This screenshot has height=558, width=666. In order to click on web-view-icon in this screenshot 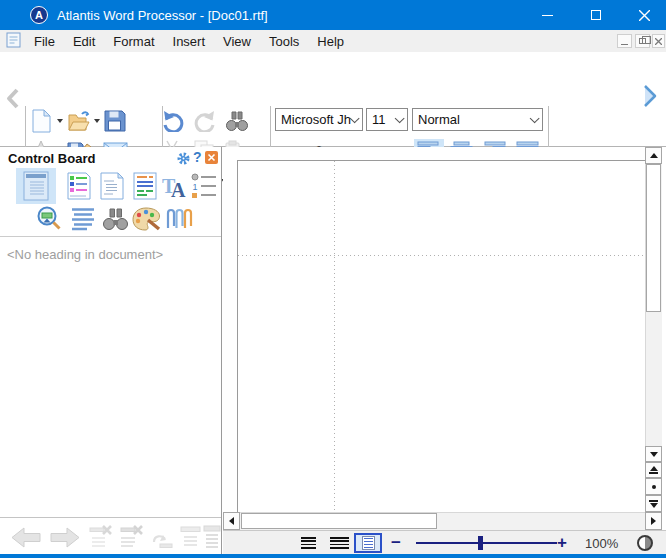, I will do `click(340, 544)`.